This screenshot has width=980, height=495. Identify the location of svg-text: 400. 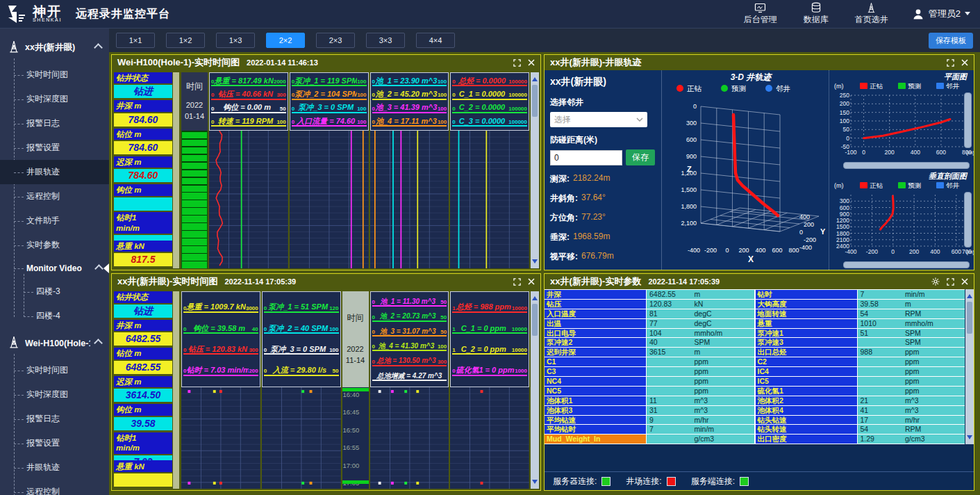
(760, 250).